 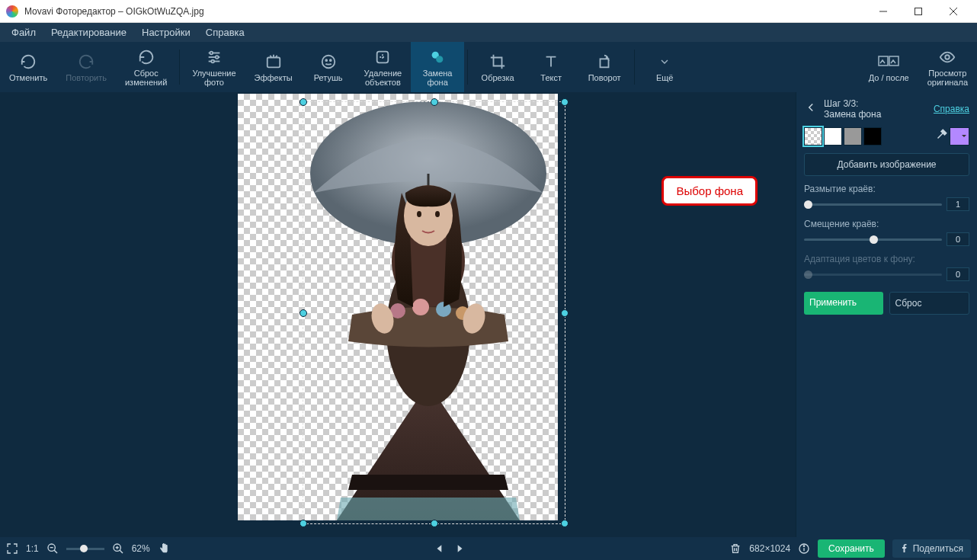 What do you see at coordinates (86, 67) in the screenshot?
I see `redo-tool: Повторить` at bounding box center [86, 67].